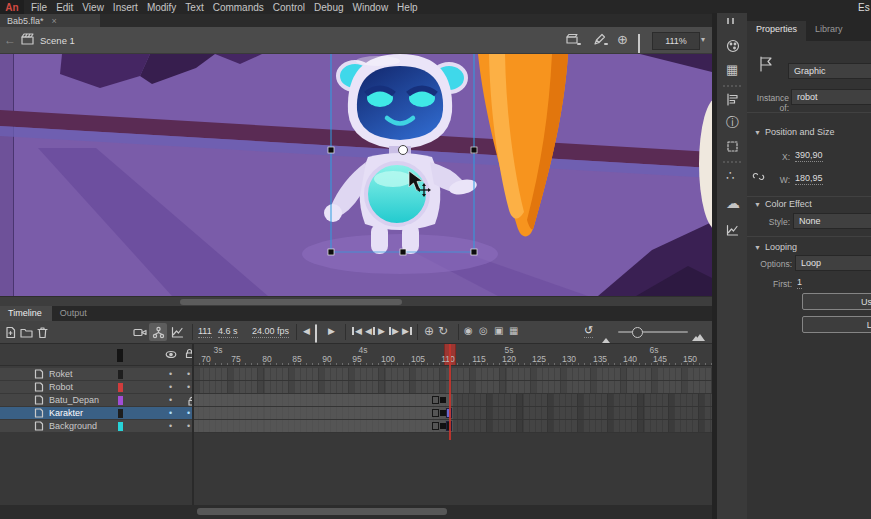  Describe the element at coordinates (453, 374) in the screenshot. I see `frame-track-roket` at that location.